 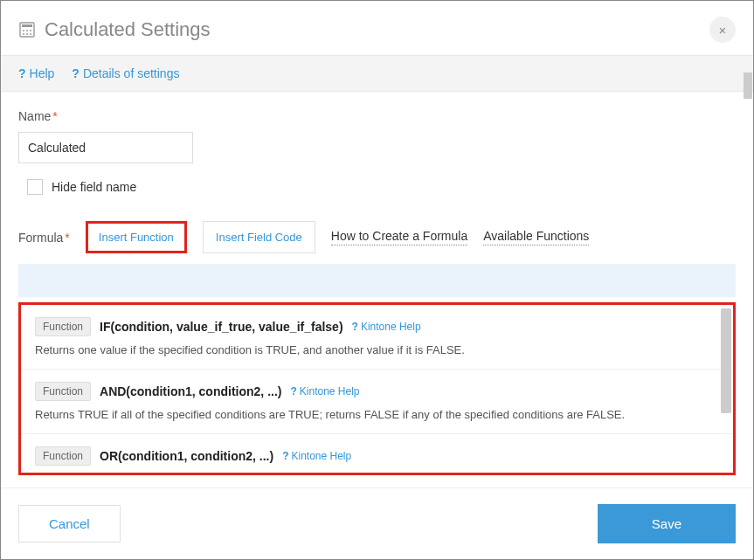 I want to click on formula-label: Formula*, so click(x=44, y=238).